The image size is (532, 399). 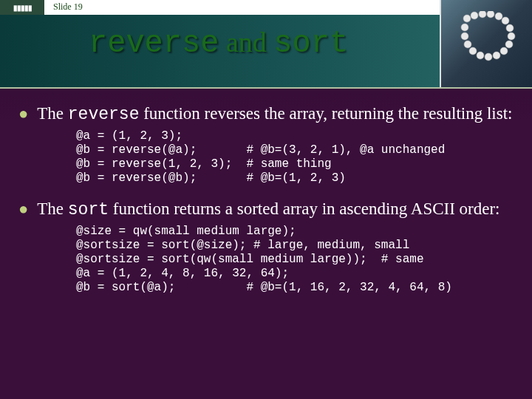 I want to click on title-code-2: sort, so click(x=310, y=44).